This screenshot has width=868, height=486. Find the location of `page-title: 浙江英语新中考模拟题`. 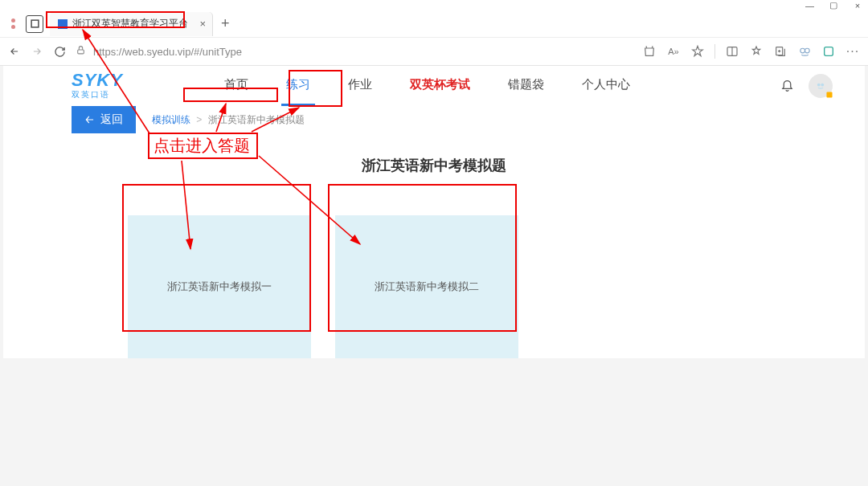

page-title: 浙江英语新中考模拟题 is located at coordinates (434, 165).